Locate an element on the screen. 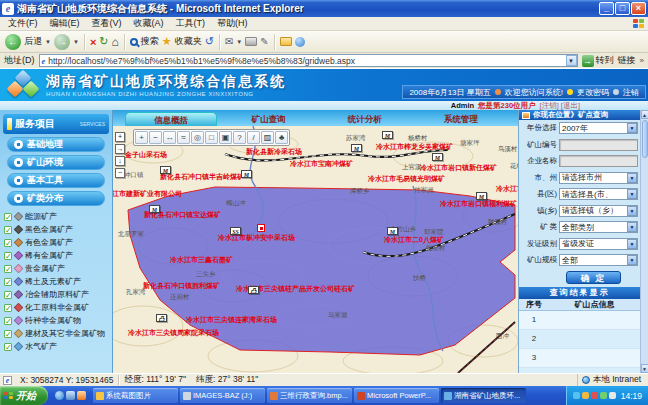 The height and width of the screenshot is (405, 648). mineral-layer-item: ✓黑色金属矿产 is located at coordinates (56, 230).